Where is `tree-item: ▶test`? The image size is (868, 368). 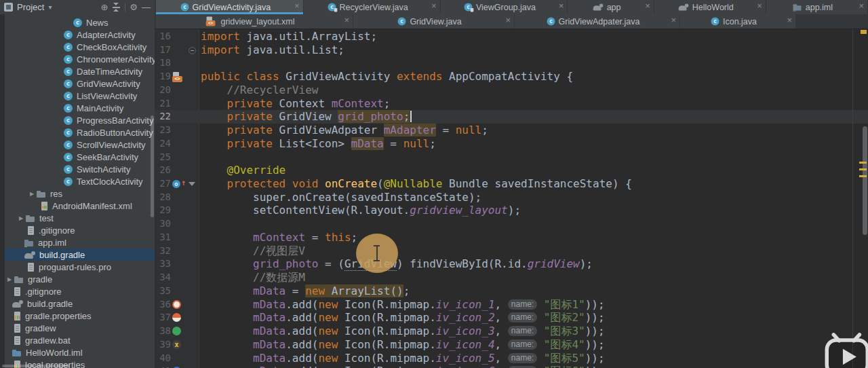
tree-item: ▶test is located at coordinates (77, 218).